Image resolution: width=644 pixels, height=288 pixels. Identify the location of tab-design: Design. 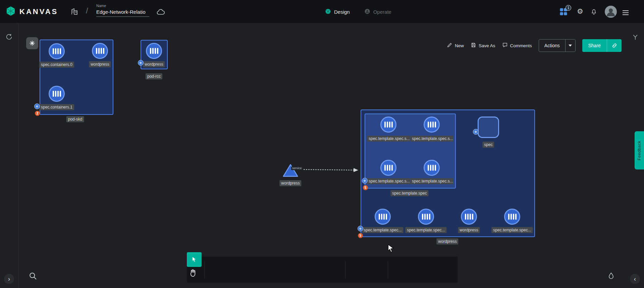
(337, 12).